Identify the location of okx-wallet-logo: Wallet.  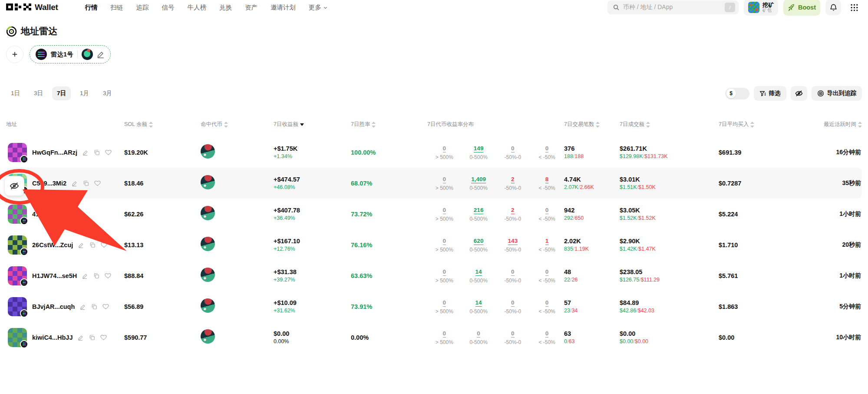
(32, 7).